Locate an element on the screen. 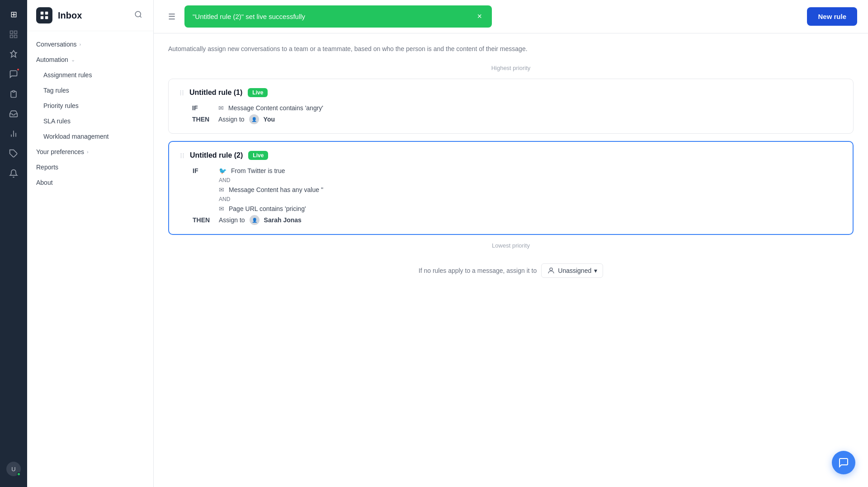  chevron-down-icon: ⌄ is located at coordinates (73, 60).